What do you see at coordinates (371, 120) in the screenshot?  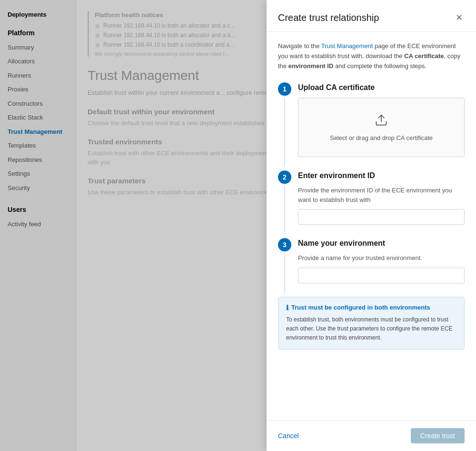 I see `step-1: 1 Upload CA certificate Select or drag a…` at bounding box center [371, 120].